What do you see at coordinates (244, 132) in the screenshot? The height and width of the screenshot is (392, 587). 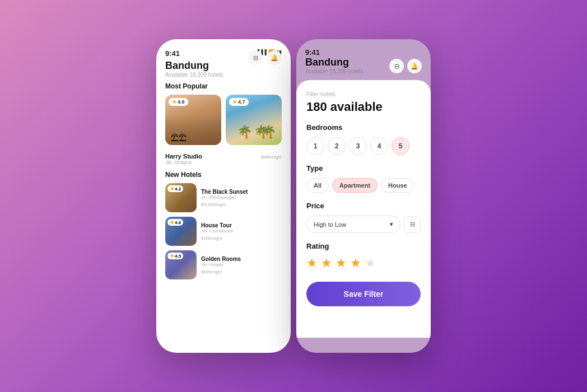 I see `palm1-icon: 🌴` at bounding box center [244, 132].